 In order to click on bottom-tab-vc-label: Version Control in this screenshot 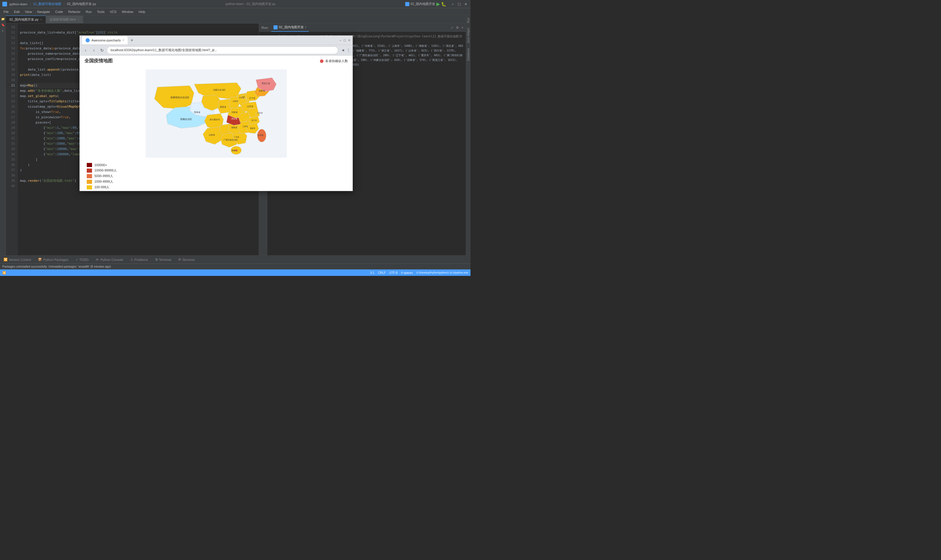, I will do `click(20, 260)`.